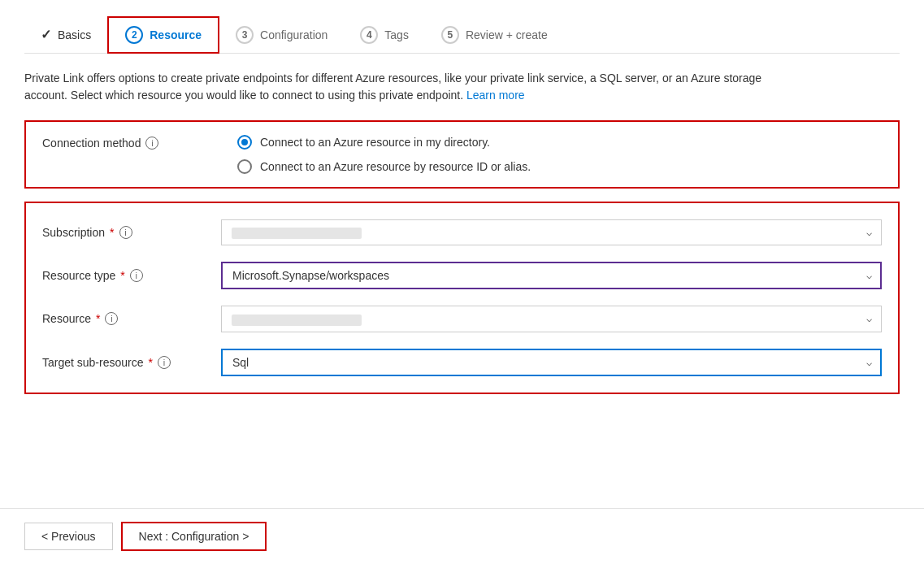  I want to click on target-sub-resource-select-wrapper: Sql ⌵, so click(551, 362).